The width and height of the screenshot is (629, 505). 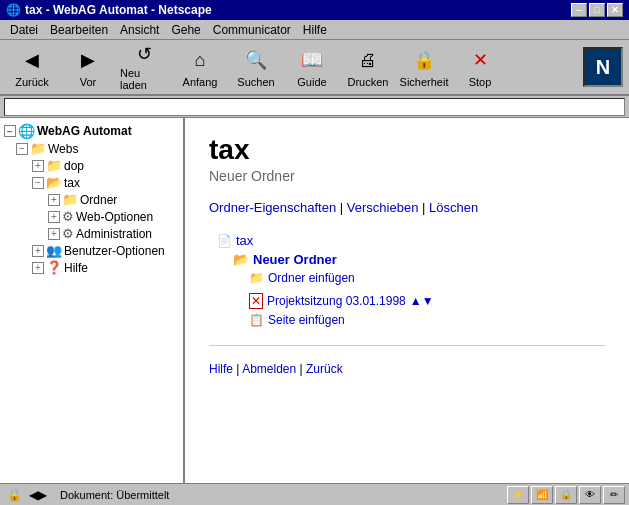 What do you see at coordinates (368, 67) in the screenshot?
I see `print-button: 🖨 Drucken` at bounding box center [368, 67].